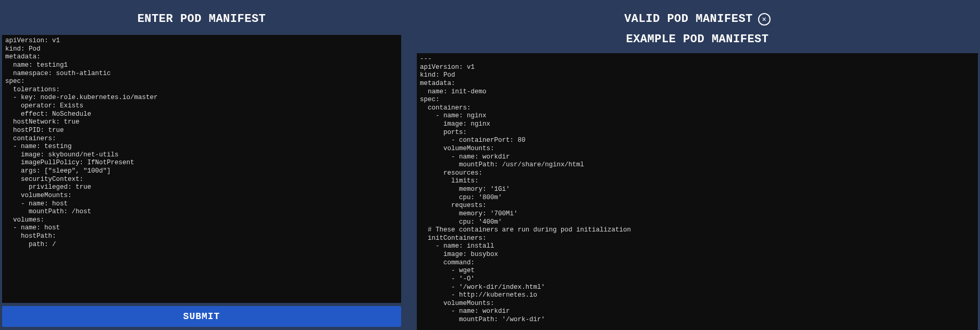 The height and width of the screenshot is (330, 980). What do you see at coordinates (697, 15) in the screenshot?
I see `validation-status: VALID POD MANIFEST ✕` at bounding box center [697, 15].